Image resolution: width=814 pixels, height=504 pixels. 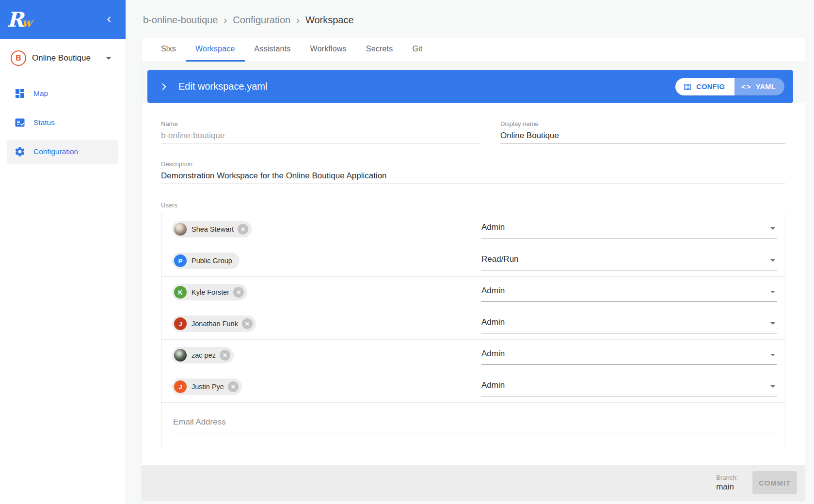 What do you see at coordinates (473, 355) in the screenshot?
I see `user-row: zac pez × Admin` at bounding box center [473, 355].